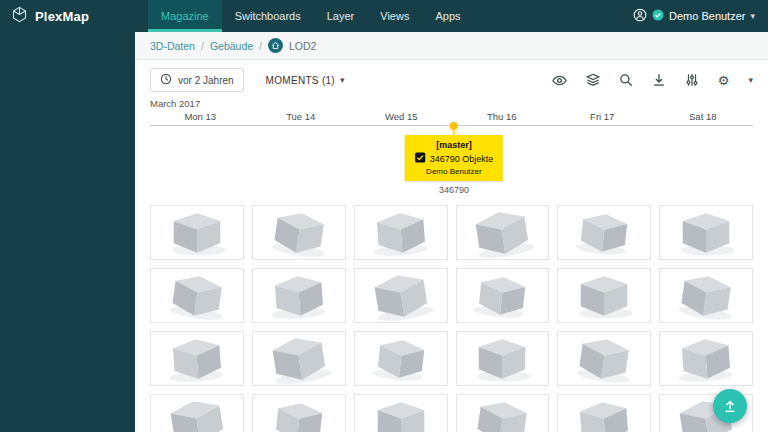 The width and height of the screenshot is (768, 432). I want to click on user-menu: Demo Benutzer ▾, so click(700, 16).